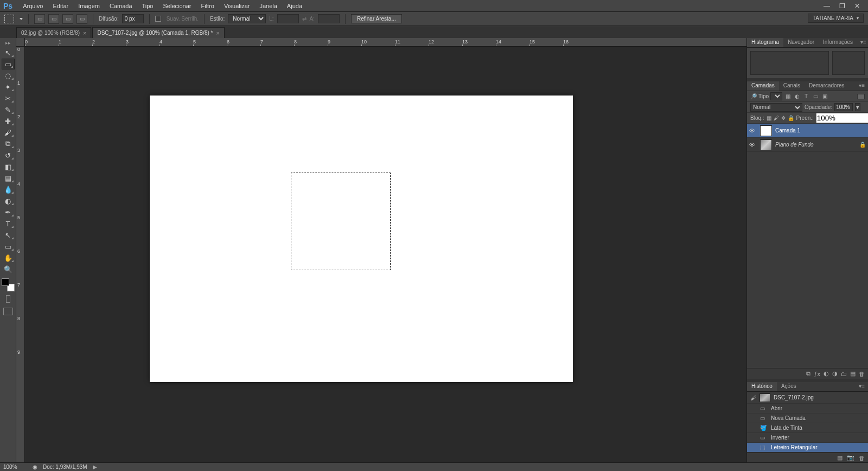 This screenshot has height=471, width=868. What do you see at coordinates (237, 6) in the screenshot?
I see `menu-view: Visualizar` at bounding box center [237, 6].